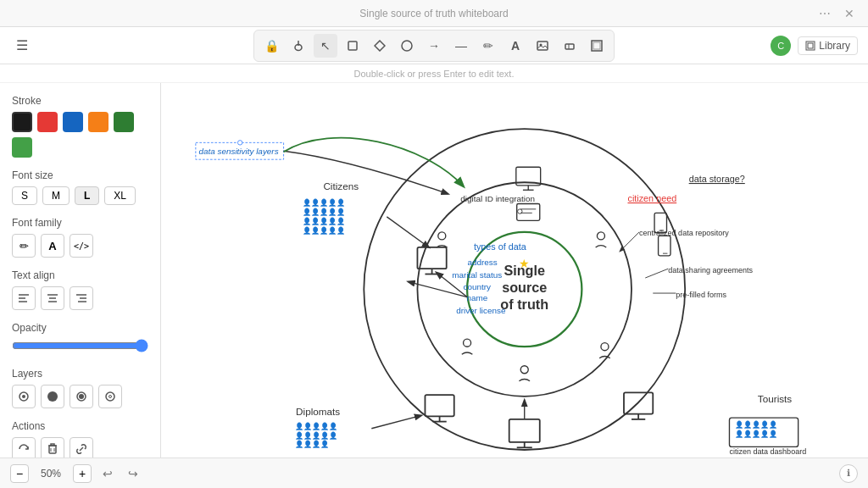 The image size is (868, 488). What do you see at coordinates (24, 298) in the screenshot?
I see `align-left-button` at bounding box center [24, 298].